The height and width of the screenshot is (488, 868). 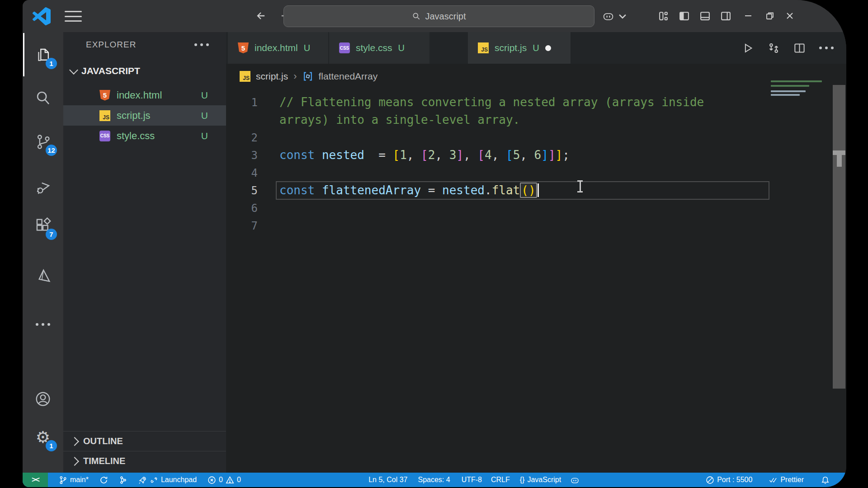 What do you see at coordinates (43, 399) in the screenshot?
I see `account-icon` at bounding box center [43, 399].